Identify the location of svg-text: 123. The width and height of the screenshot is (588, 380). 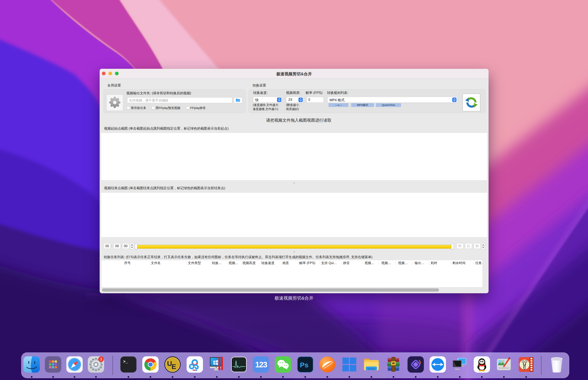
(261, 365).